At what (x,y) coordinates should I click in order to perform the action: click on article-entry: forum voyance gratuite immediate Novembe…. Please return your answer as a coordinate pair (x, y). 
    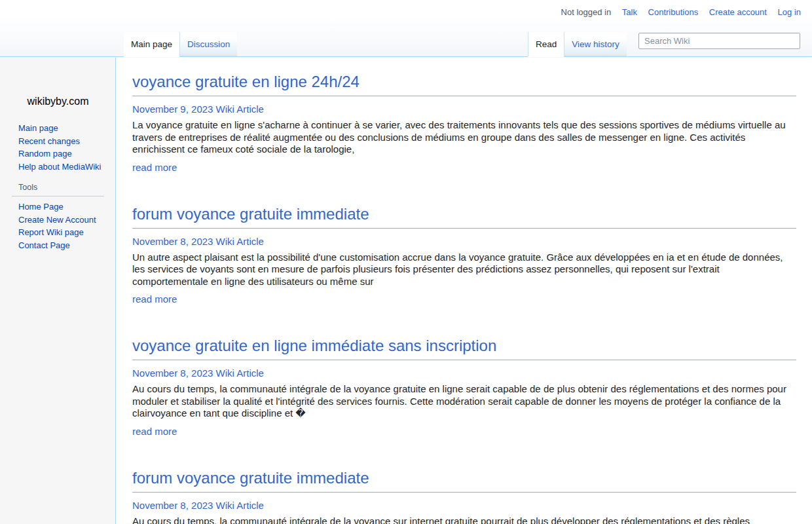
    Looking at the image, I should click on (464, 496).